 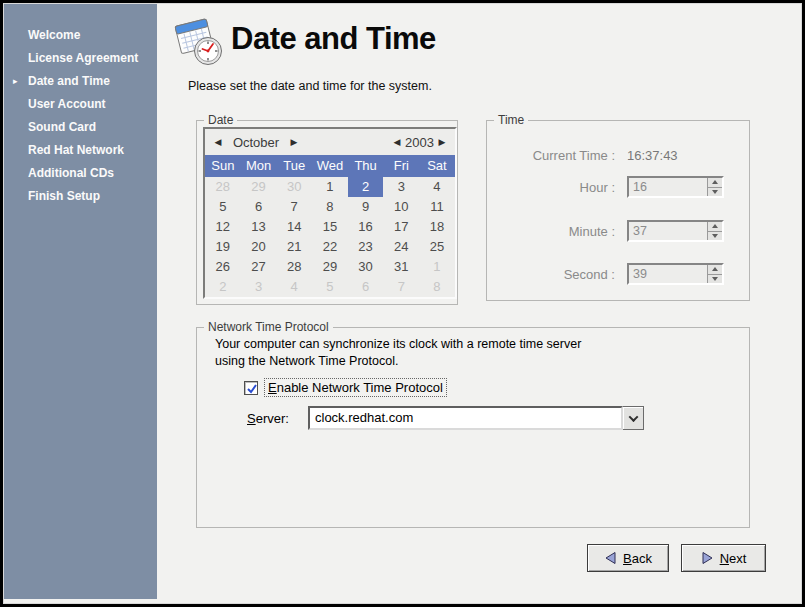 What do you see at coordinates (223, 267) in the screenshot?
I see `calendar-day: 26` at bounding box center [223, 267].